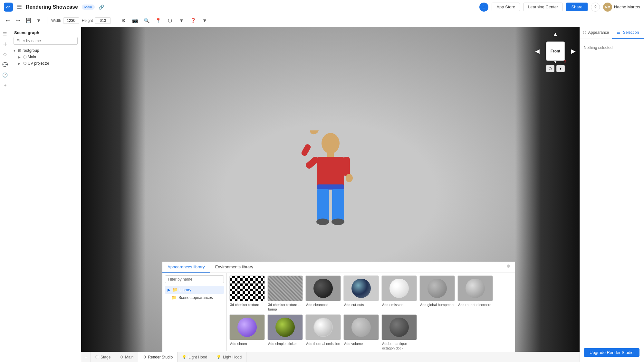  I want to click on checker-bg, so click(247, 288).